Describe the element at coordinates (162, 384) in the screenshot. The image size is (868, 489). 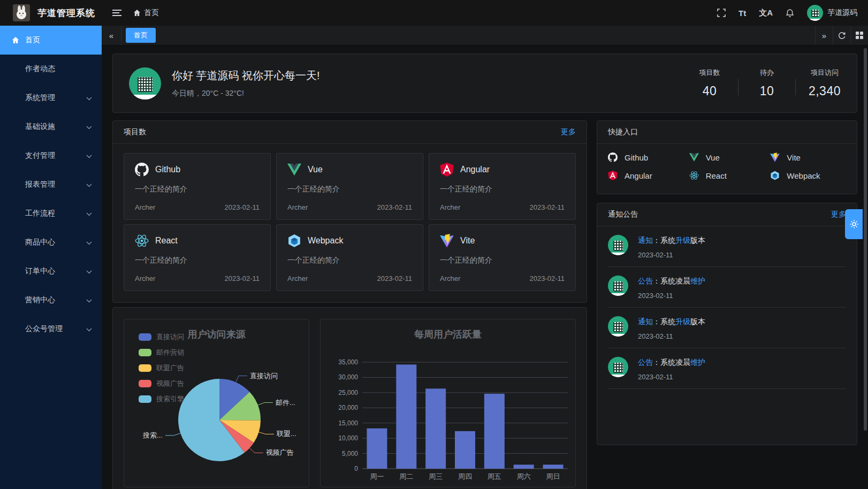
I see `legend-item-视频广告: 视频广告` at that location.